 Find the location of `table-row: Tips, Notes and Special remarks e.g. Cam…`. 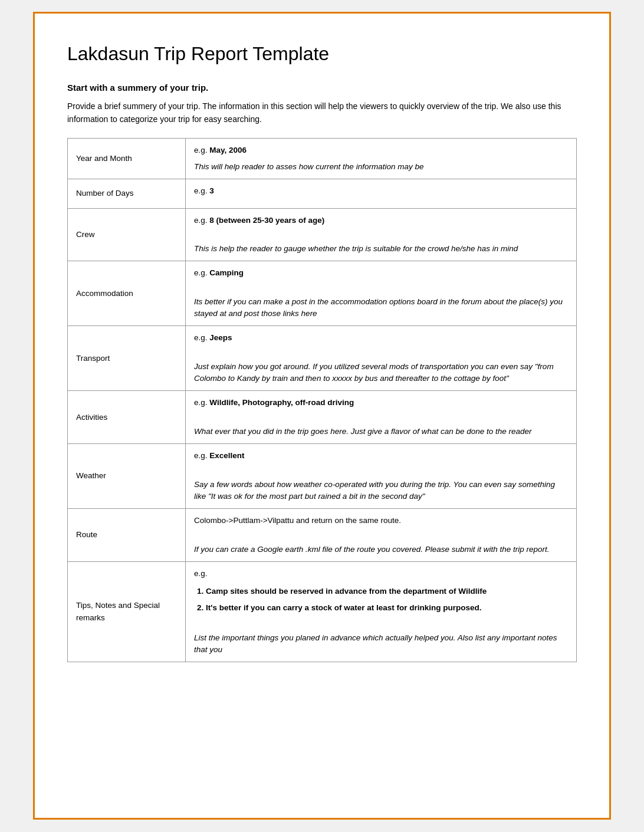

table-row: Tips, Notes and Special remarks e.g. Cam… is located at coordinates (322, 612).